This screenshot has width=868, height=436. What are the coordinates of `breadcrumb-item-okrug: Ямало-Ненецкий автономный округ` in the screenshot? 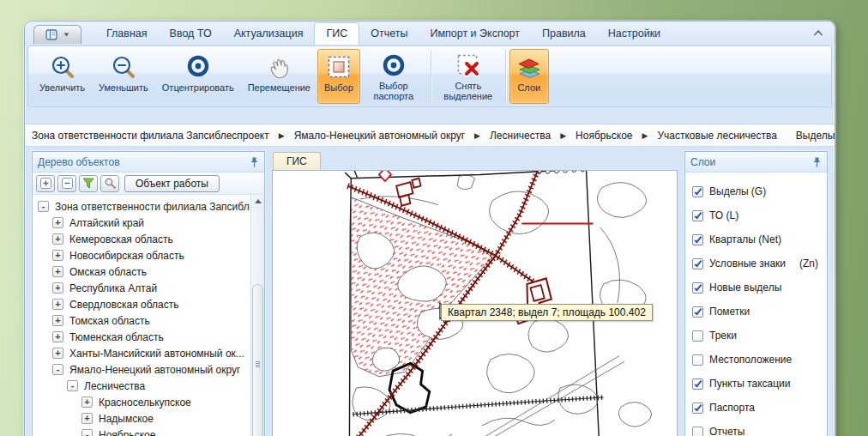 It's located at (379, 136).